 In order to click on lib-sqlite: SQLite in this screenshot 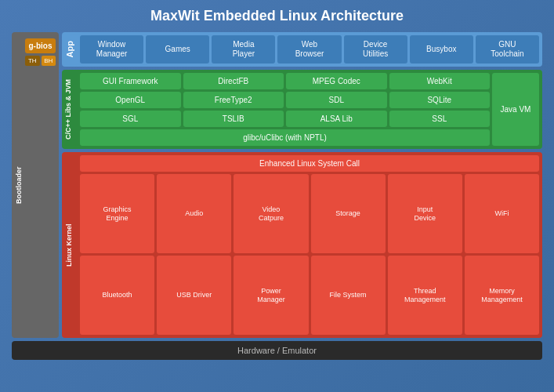, I will do `click(440, 100)`.